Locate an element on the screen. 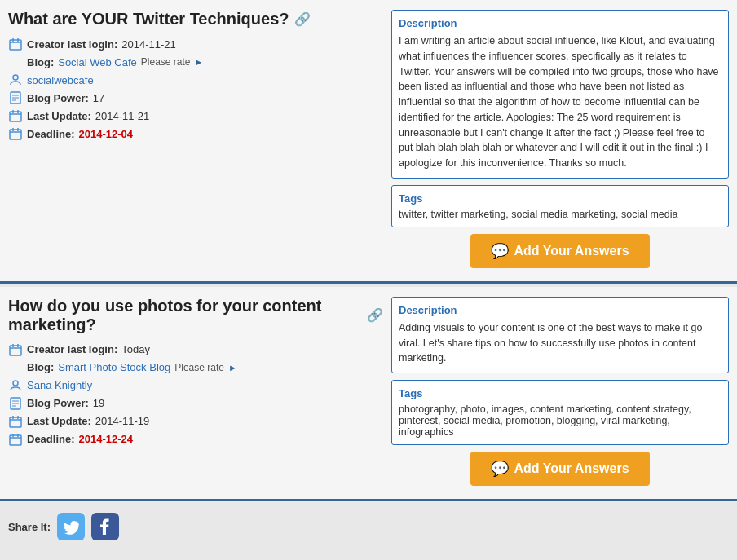  add-answers-btn-1: 💬 Add Your Answers is located at coordinates (560, 251).